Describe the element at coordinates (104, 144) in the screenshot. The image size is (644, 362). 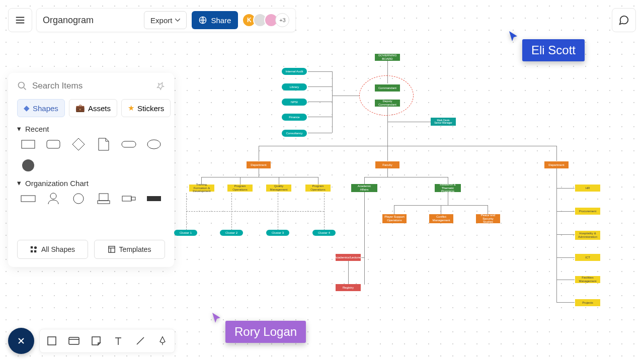
I see `shape-document` at that location.